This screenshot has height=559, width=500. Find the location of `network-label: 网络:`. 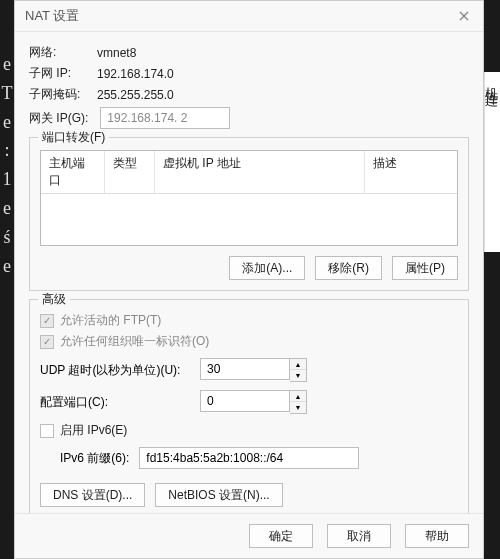

network-label: 网络: is located at coordinates (57, 52).